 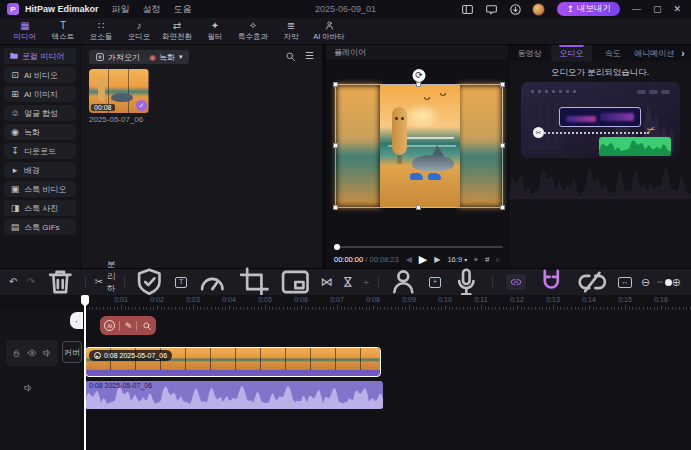 I want to click on video-track-header, so click(x=32, y=353).